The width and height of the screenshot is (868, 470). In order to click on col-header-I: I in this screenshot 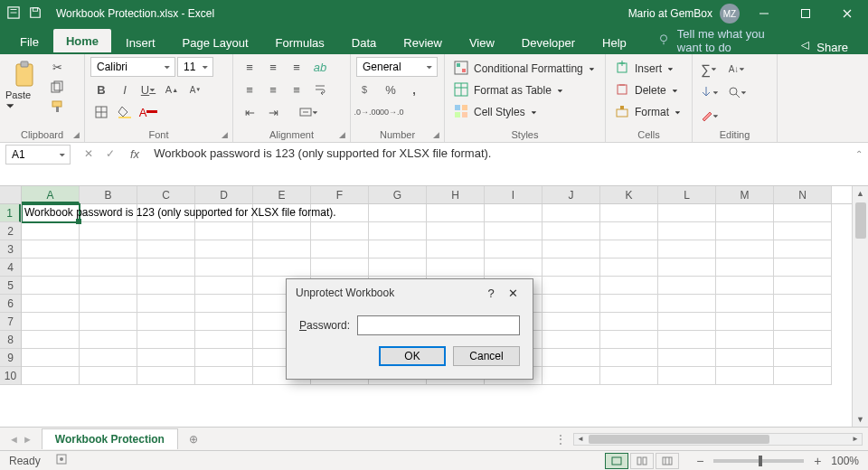, I will do `click(514, 195)`.